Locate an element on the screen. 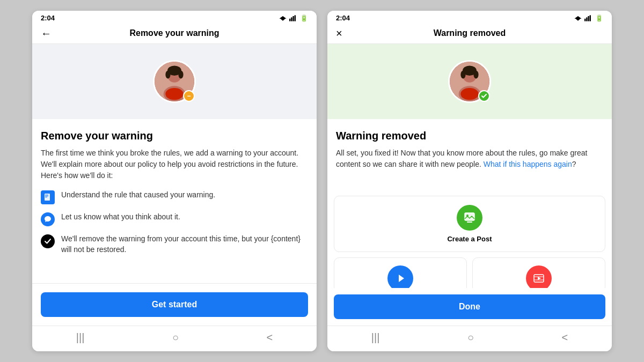 This screenshot has height=362, width=644. step-item-2: Let us know what you think about it. is located at coordinates (174, 219).